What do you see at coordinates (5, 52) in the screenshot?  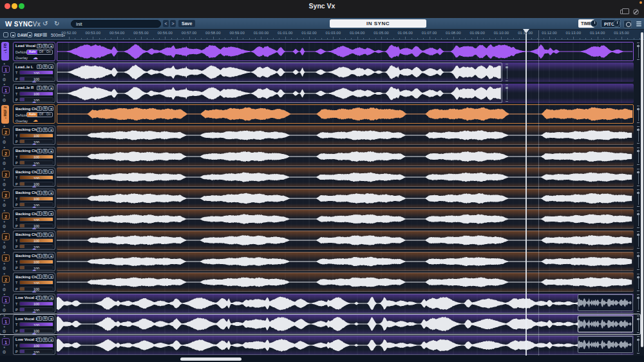 I see `group-collapse-tab: ‹ L FB` at bounding box center [5, 52].